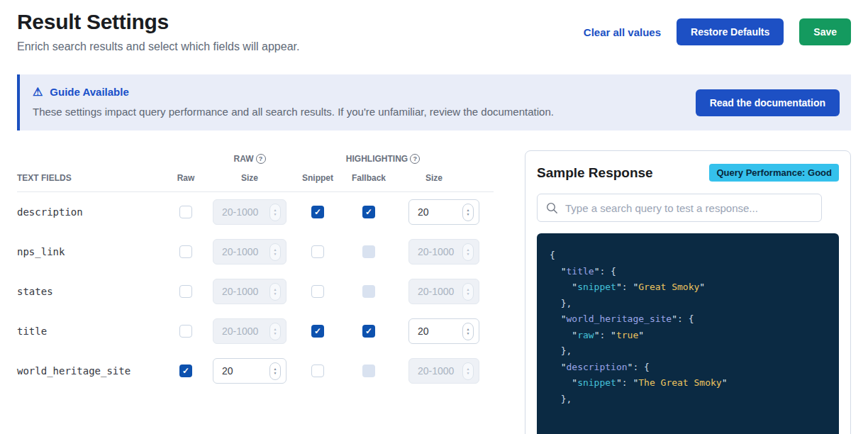 The image size is (868, 434). Describe the element at coordinates (825, 32) in the screenshot. I see `save-button: Save` at that location.